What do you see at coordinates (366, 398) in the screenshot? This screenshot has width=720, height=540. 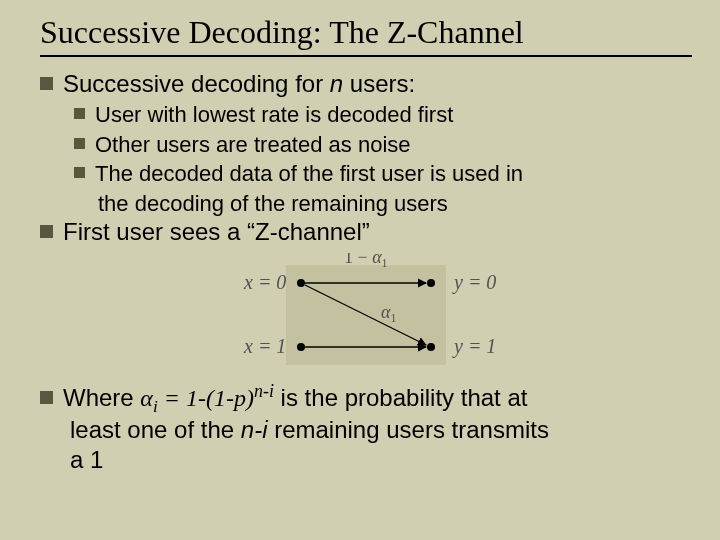 I see `bullet-3: Where αi = 1-(1-p)n-i is the probability…` at bounding box center [366, 398].